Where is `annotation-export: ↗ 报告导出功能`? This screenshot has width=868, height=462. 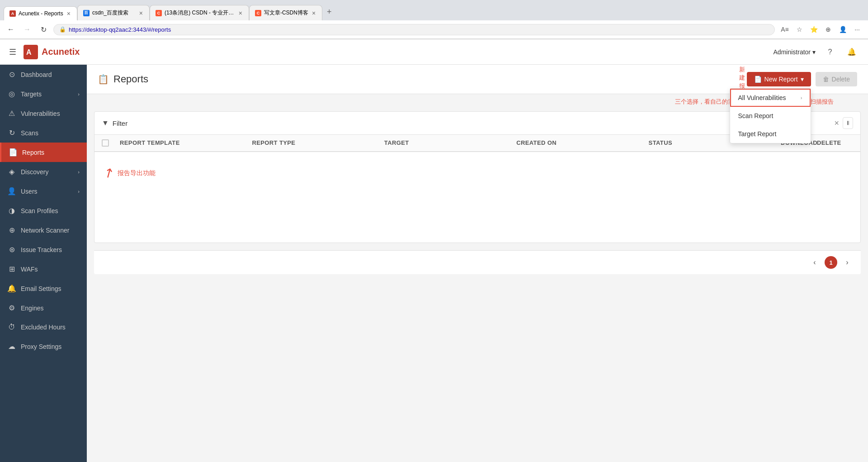 annotation-export: ↗ 报告导出功能 is located at coordinates (477, 173).